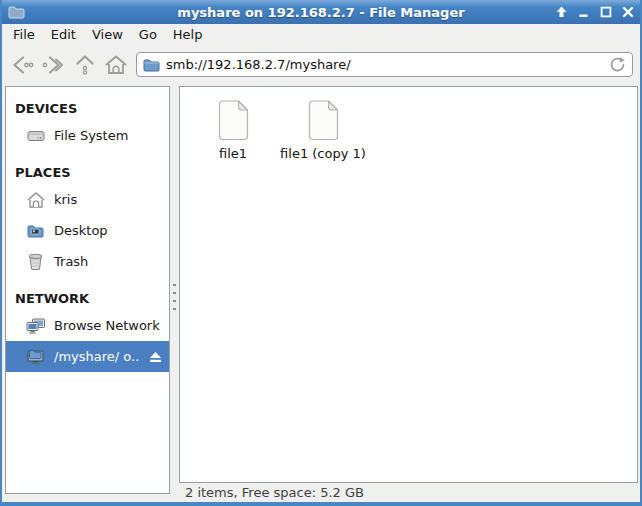  I want to click on forward-icon, so click(54, 65).